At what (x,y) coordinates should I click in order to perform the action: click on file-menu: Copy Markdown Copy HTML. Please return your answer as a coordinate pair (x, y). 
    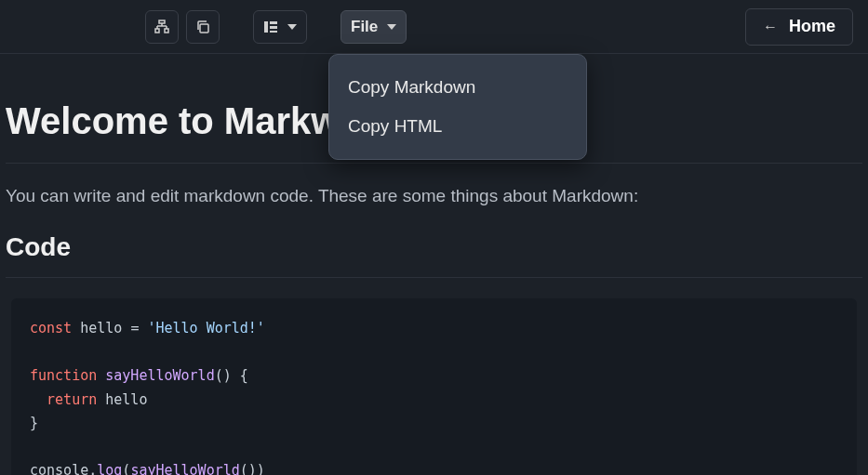
    Looking at the image, I should click on (458, 107).